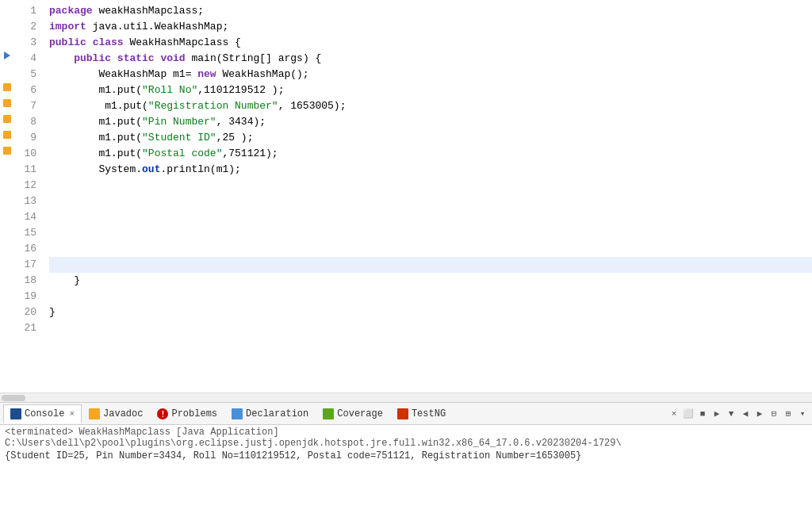 This screenshot has width=812, height=517. I want to click on menu-button: ▼, so click(731, 414).